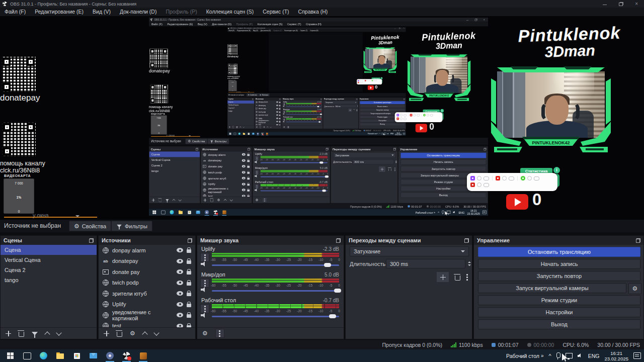  Describe the element at coordinates (458, 278) in the screenshot. I see `remove-transition-button` at that location.